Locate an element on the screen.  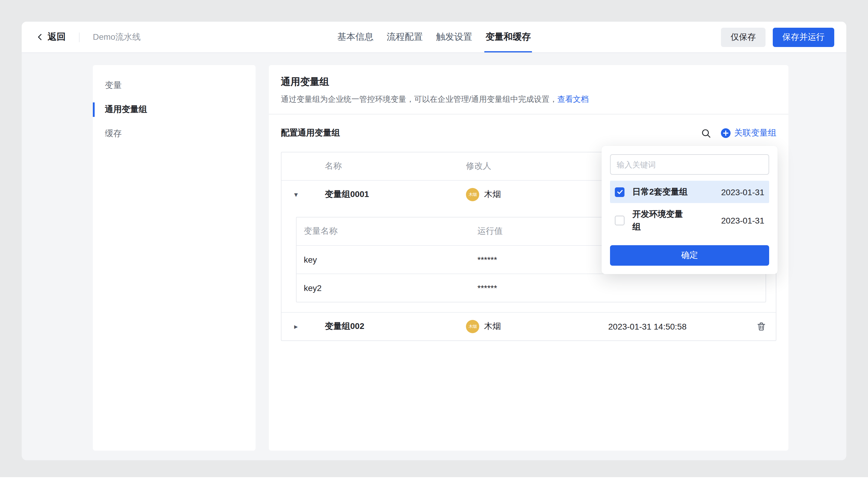
topbar: 返回 Demo流水线 基本信息 流程配置 触发设置 变量和缓存 仅保存 保存并运… is located at coordinates (434, 37).